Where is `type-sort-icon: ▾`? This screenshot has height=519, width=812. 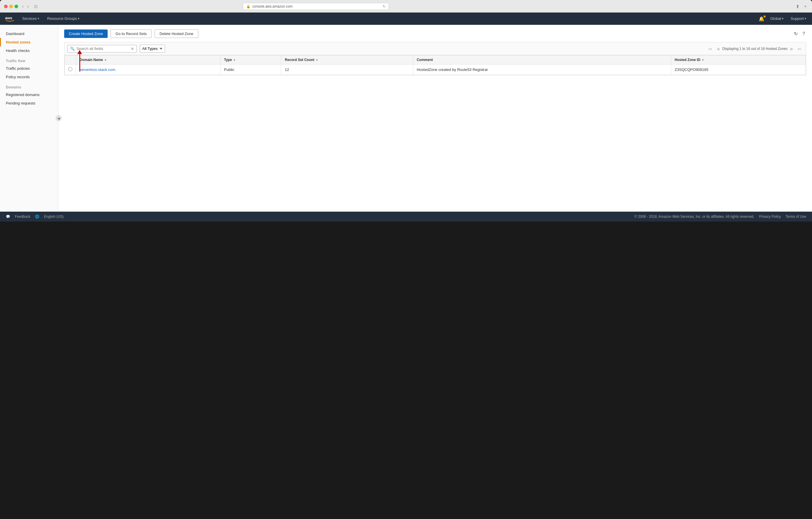 type-sort-icon: ▾ is located at coordinates (234, 60).